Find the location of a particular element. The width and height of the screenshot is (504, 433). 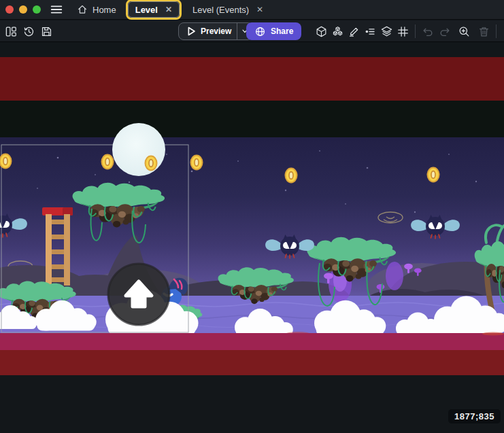

objects-cube-icon is located at coordinates (321, 31).